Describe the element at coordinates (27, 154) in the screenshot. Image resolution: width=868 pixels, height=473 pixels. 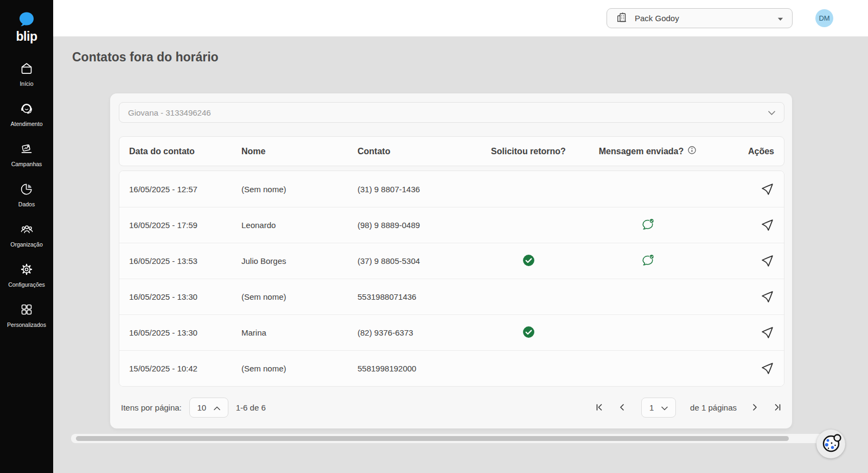
I see `sidebar-item-campanhas: Campanhas` at that location.